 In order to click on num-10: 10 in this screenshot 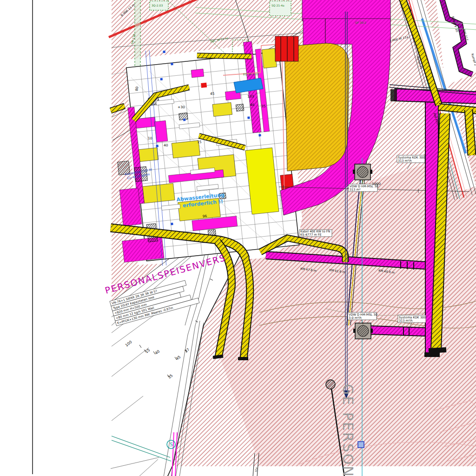, I will do `click(150, 139)`.